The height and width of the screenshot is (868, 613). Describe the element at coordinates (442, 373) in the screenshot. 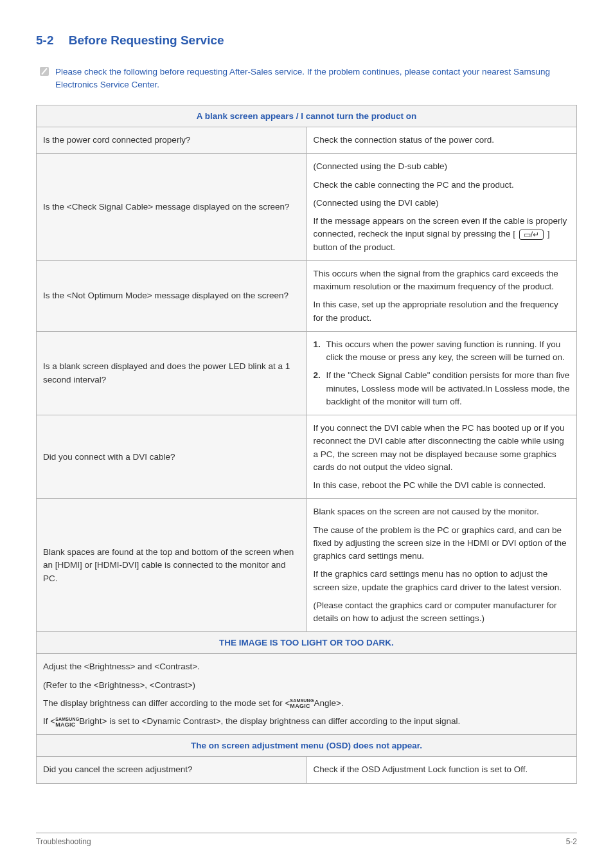

I see `answer-cell: 1. This occurs when the power saving fun…` at that location.